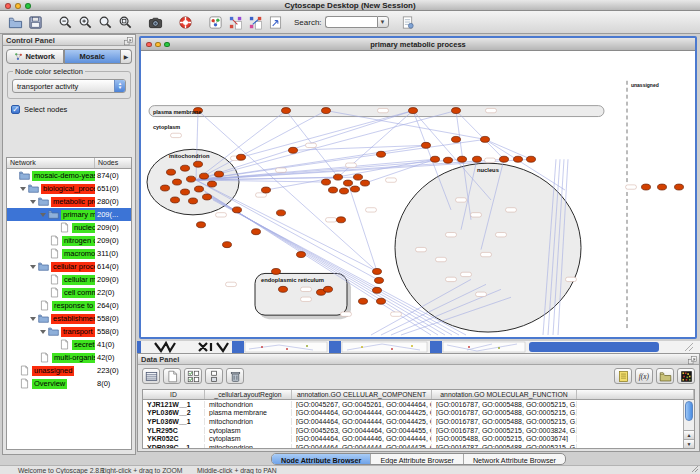  I want to click on delete-attribute-button, so click(235, 376).